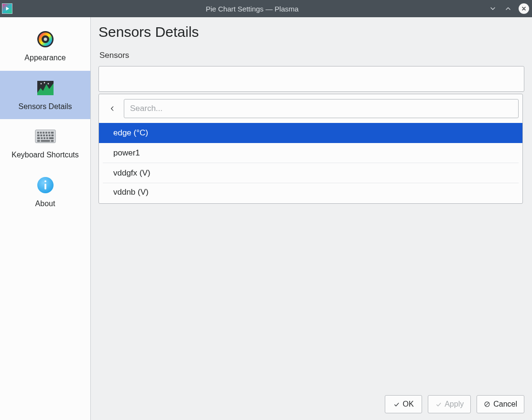 This screenshot has width=532, height=420. What do you see at coordinates (7, 9) in the screenshot?
I see `app-icon` at bounding box center [7, 9].